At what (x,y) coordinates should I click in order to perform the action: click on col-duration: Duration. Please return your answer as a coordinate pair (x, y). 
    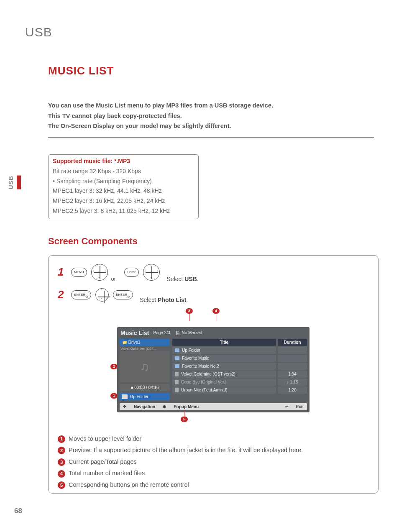
    Looking at the image, I should click on (292, 342).